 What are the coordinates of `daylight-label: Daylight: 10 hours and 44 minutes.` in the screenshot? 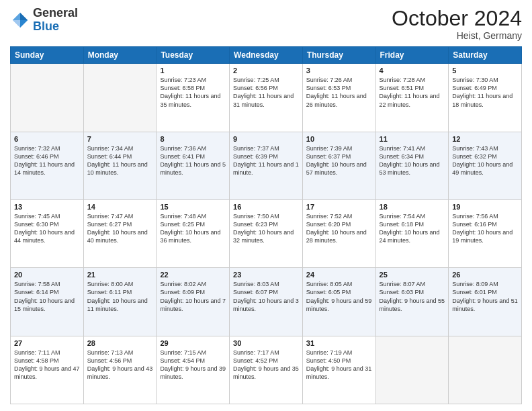 It's located at (44, 236).